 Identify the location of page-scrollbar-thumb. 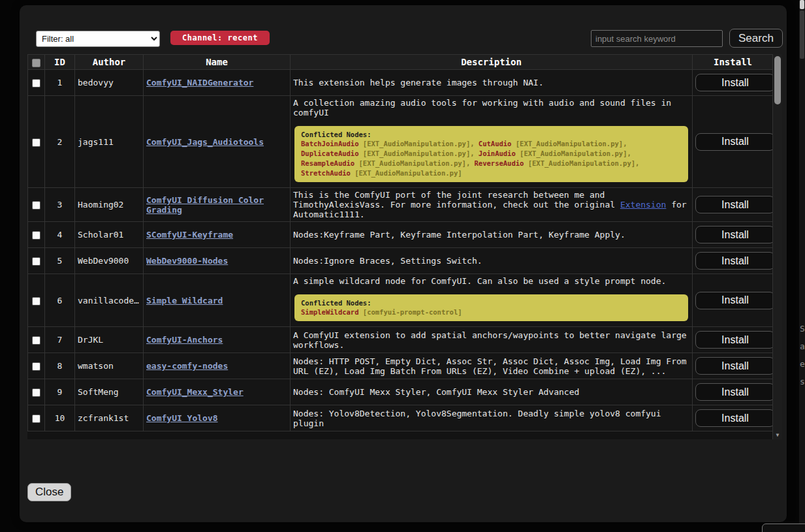
(802, 5).